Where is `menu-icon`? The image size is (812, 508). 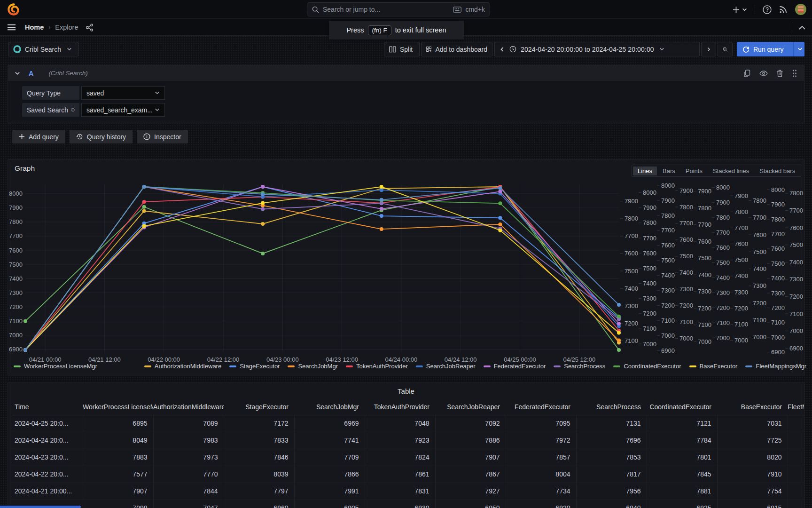
menu-icon is located at coordinates (11, 27).